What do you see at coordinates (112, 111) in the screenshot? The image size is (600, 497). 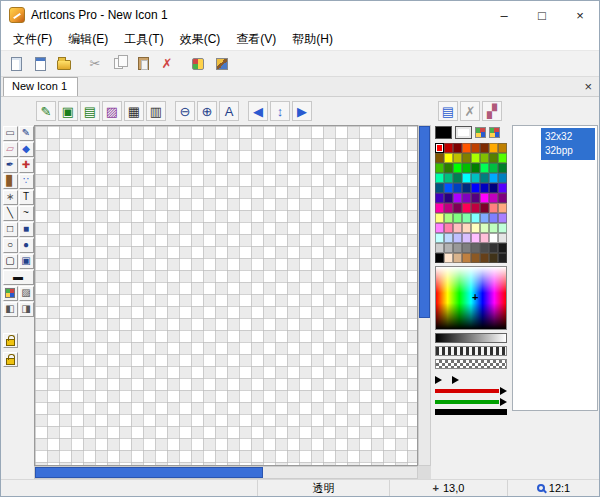 I see `selection-mode-button: ▨` at bounding box center [112, 111].